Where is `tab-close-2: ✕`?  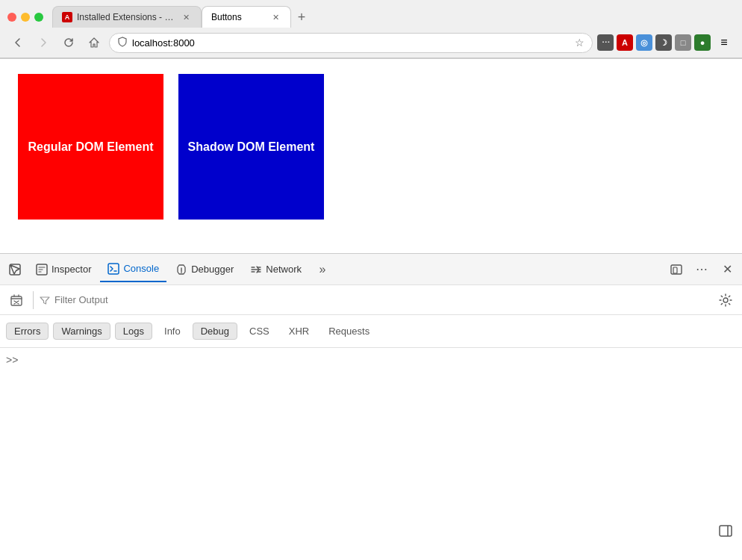 tab-close-2: ✕ is located at coordinates (275, 17).